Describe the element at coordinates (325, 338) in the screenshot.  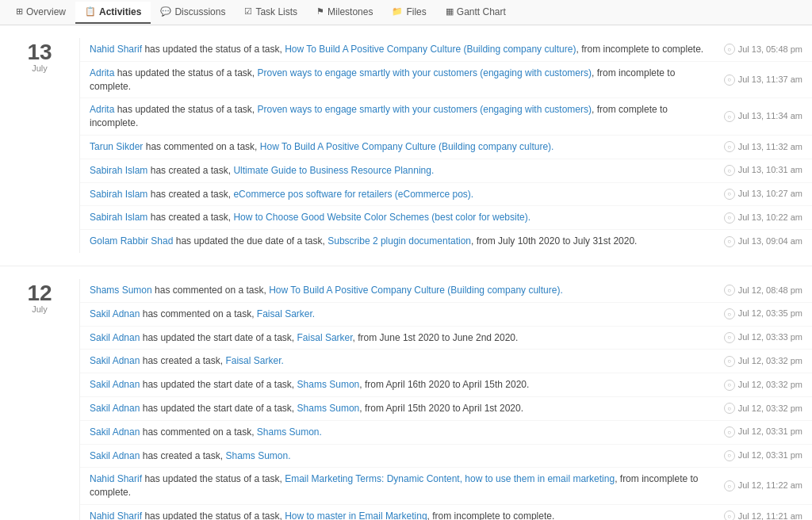
I see `activity-task-link: Faisal Sarker` at that location.